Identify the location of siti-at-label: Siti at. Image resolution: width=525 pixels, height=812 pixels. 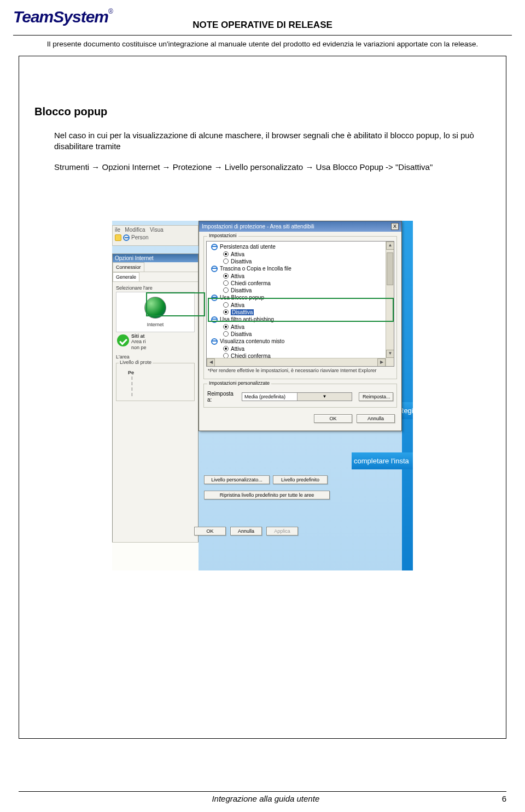
(138, 336).